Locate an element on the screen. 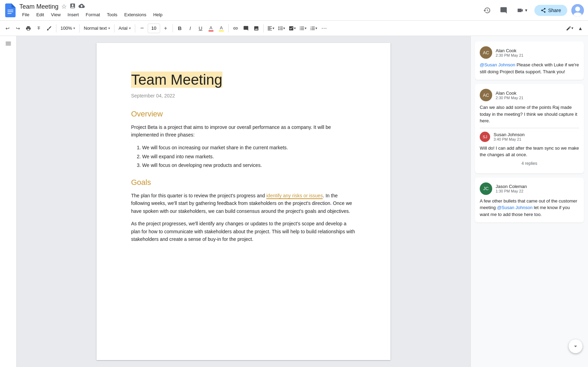 The width and height of the screenshot is (588, 367). share-label: Share is located at coordinates (555, 10).